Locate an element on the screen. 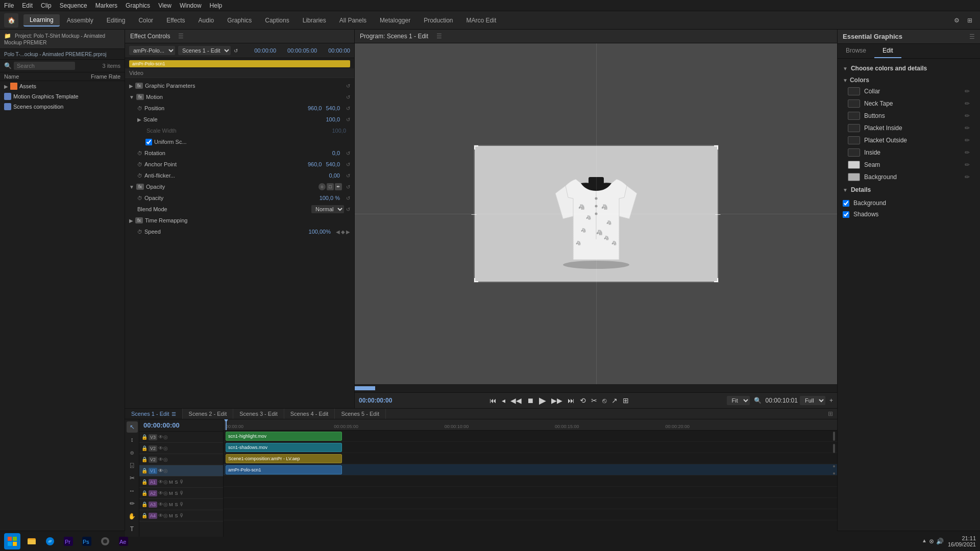 This screenshot has width=980, height=551. solo-a3-icon: ◎ is located at coordinates (165, 504).